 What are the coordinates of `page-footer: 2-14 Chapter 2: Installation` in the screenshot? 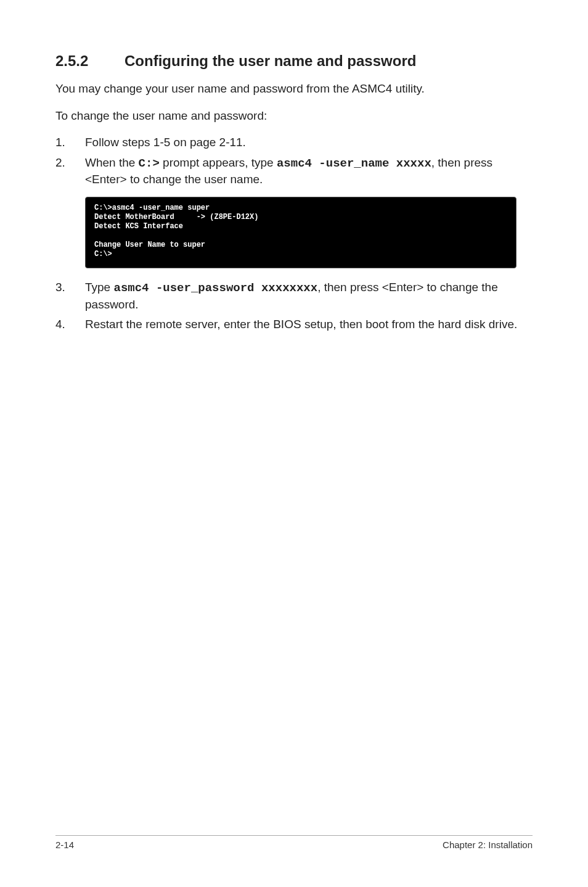 It's located at (294, 843).